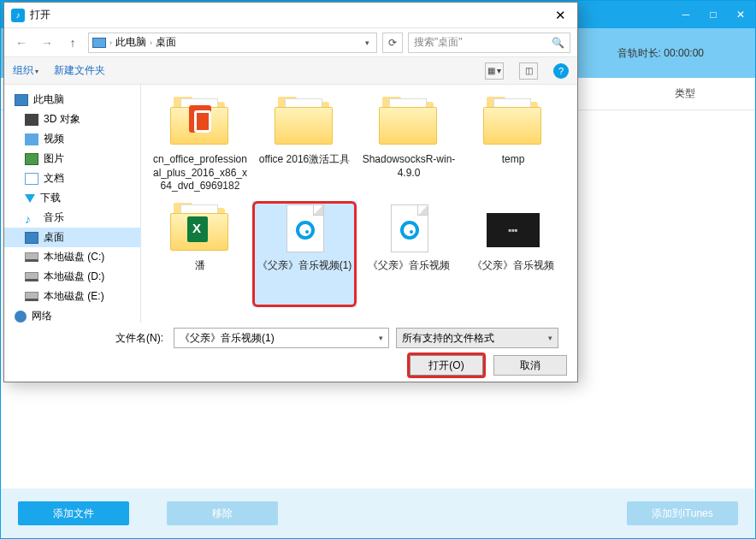  What do you see at coordinates (54, 238) in the screenshot?
I see `tree-item-label: 桌面` at bounding box center [54, 238].